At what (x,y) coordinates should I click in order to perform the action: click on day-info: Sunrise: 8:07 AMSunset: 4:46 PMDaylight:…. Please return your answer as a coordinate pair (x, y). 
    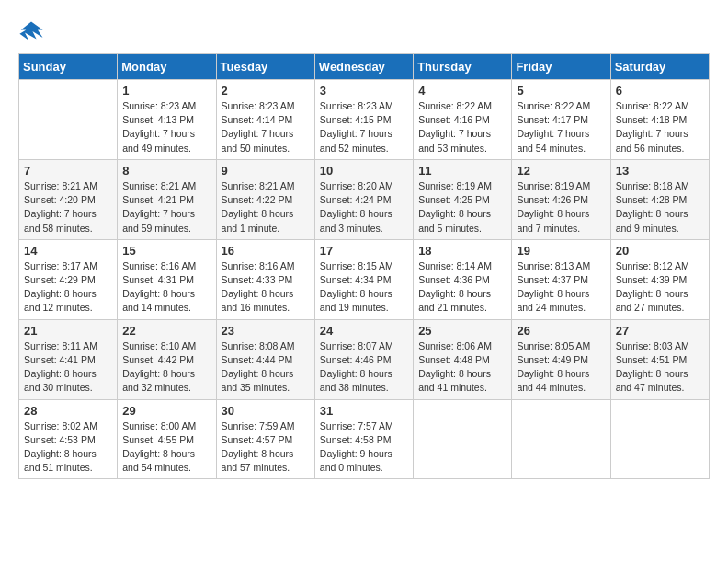
    Looking at the image, I should click on (364, 368).